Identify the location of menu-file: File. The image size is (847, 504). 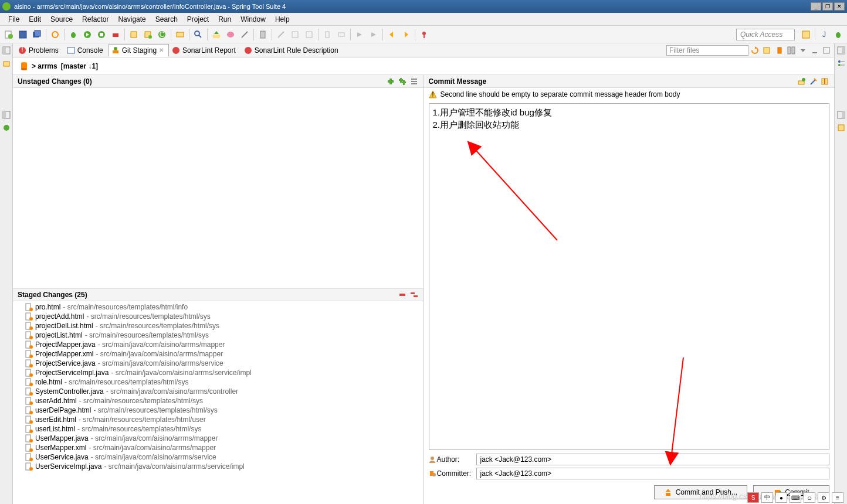
(14, 19).